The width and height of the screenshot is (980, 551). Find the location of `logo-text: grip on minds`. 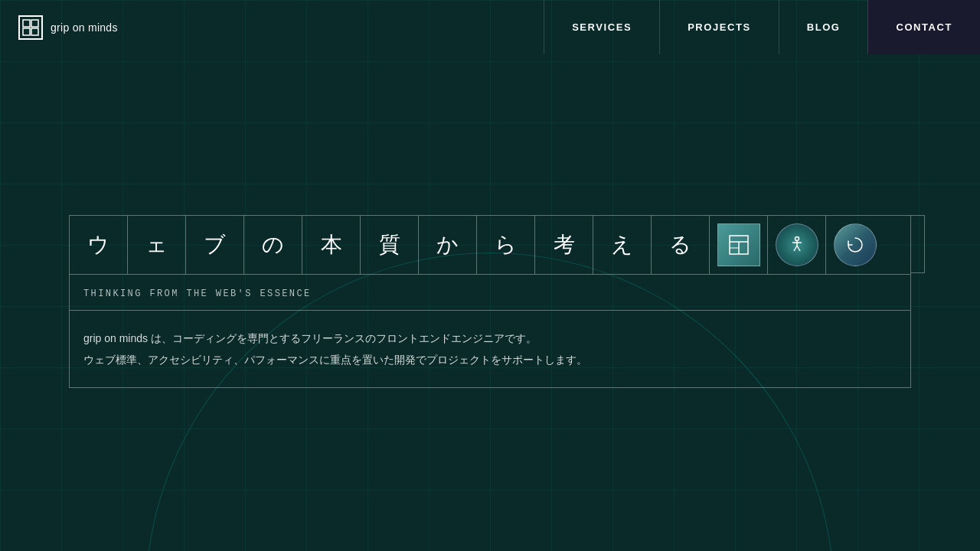

logo-text: grip on minds is located at coordinates (84, 28).